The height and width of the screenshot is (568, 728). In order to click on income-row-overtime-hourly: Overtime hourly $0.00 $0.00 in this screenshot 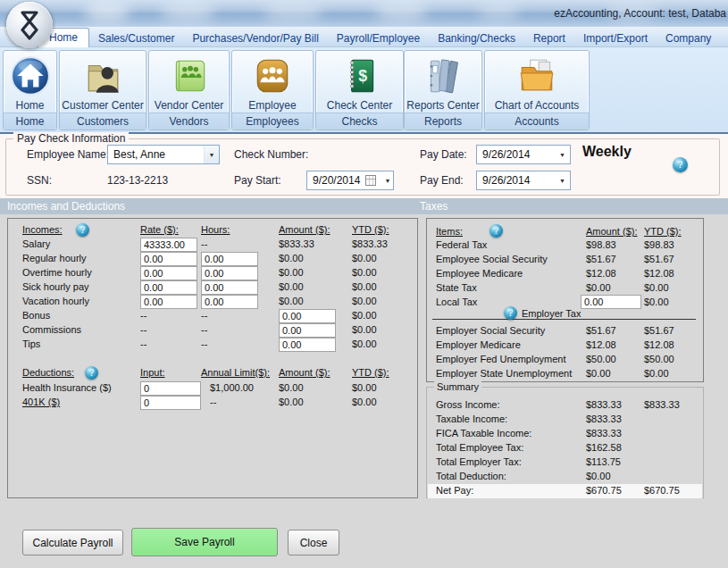, I will do `click(213, 274)`.